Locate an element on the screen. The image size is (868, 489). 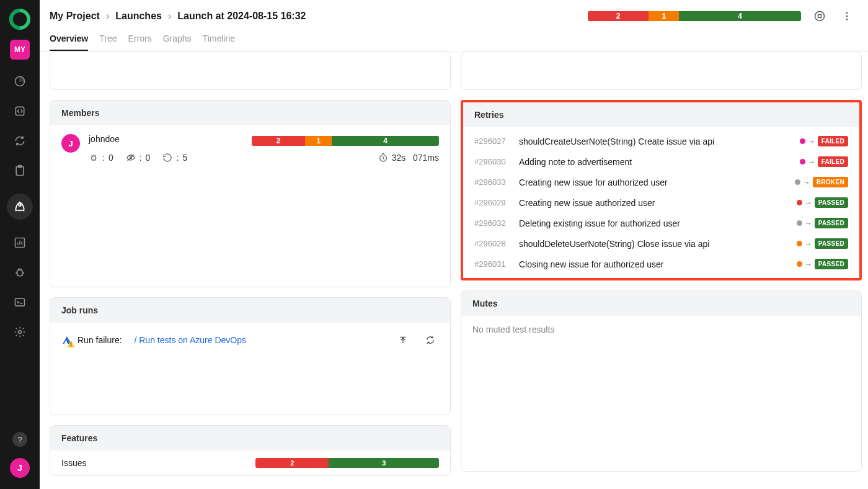
retry-row: #296030Adding note to advertisement→FAIL… is located at coordinates (661, 161).